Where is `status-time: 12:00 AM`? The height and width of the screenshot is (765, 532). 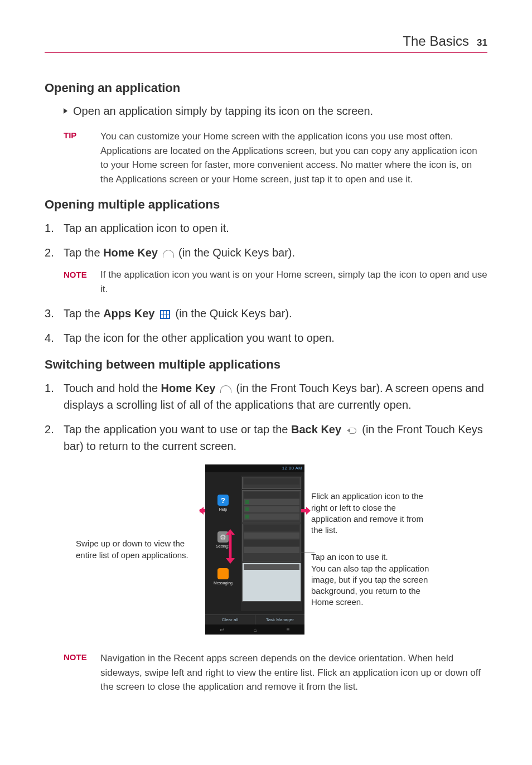 status-time: 12:00 AM is located at coordinates (292, 468).